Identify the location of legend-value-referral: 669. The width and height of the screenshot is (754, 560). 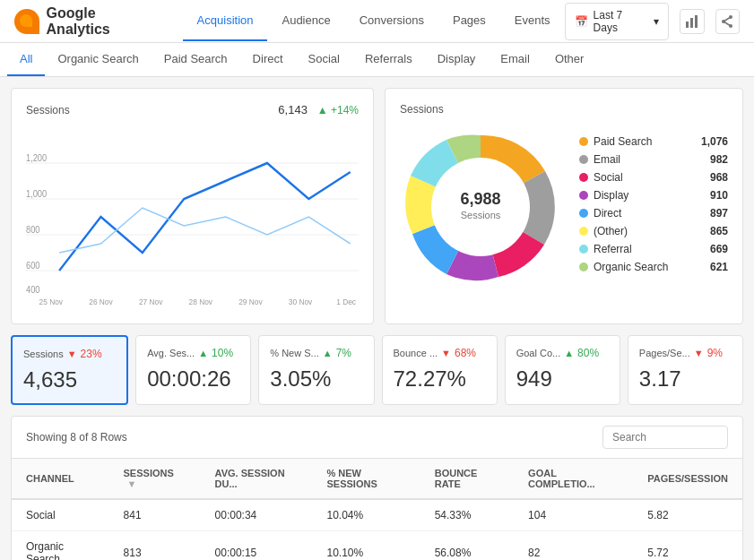
(719, 249).